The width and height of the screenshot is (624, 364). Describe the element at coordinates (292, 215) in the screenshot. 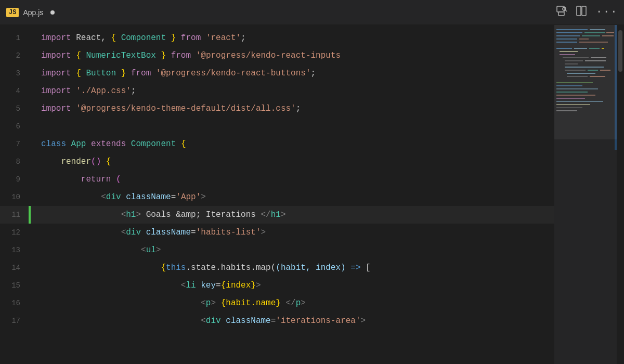

I see `line-content: <h1> Goals &amp; Iterations </h1>` at that location.